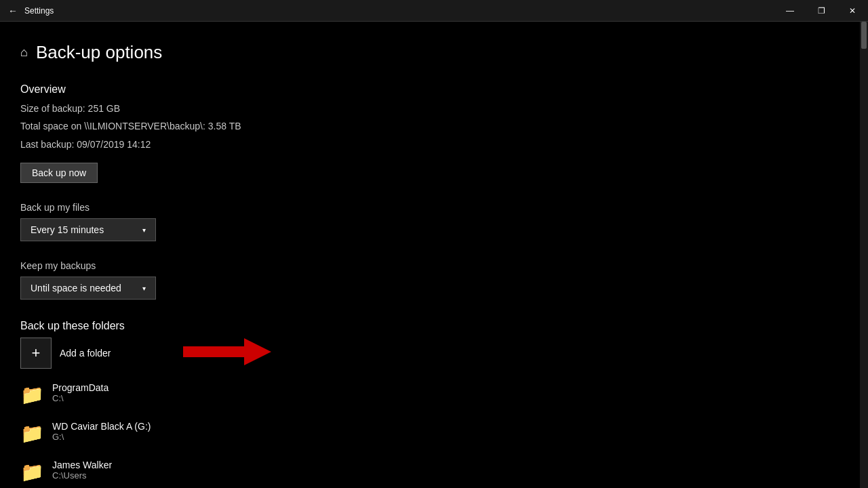 The image size is (868, 488). Describe the element at coordinates (864, 35) in the screenshot. I see `scrollbar-thumb` at that location.